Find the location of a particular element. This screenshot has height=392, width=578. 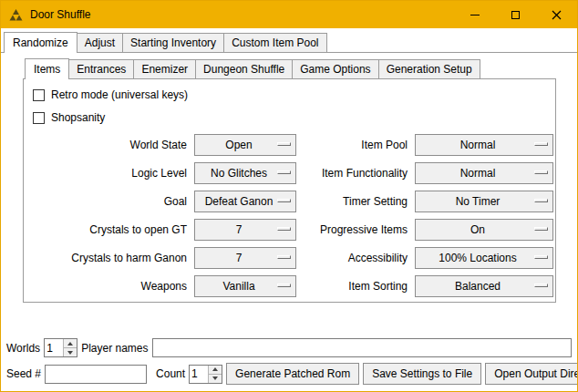

weapons-label: Weapons is located at coordinates (108, 286).